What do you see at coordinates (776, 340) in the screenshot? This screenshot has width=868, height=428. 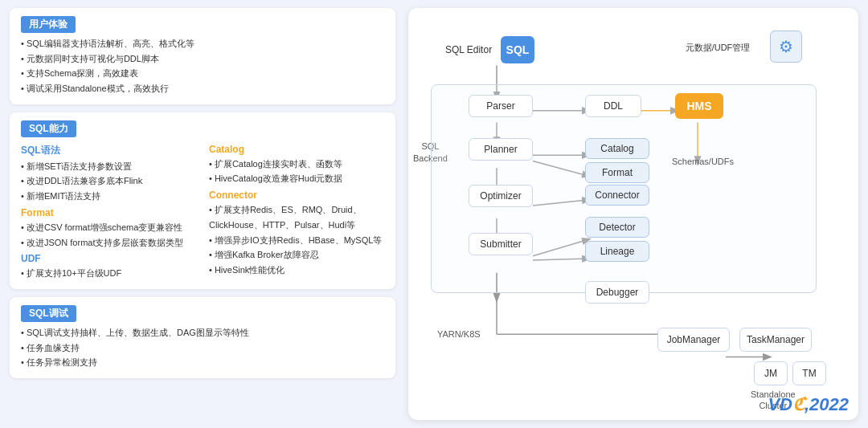 I see `taskmanager-node: TaskManager` at bounding box center [776, 340].